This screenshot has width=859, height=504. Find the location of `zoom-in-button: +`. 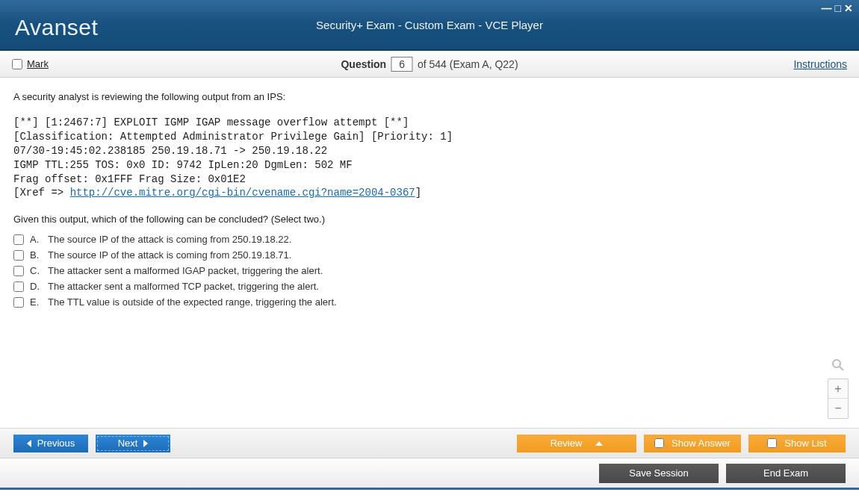

zoom-in-button: + is located at coordinates (838, 389).